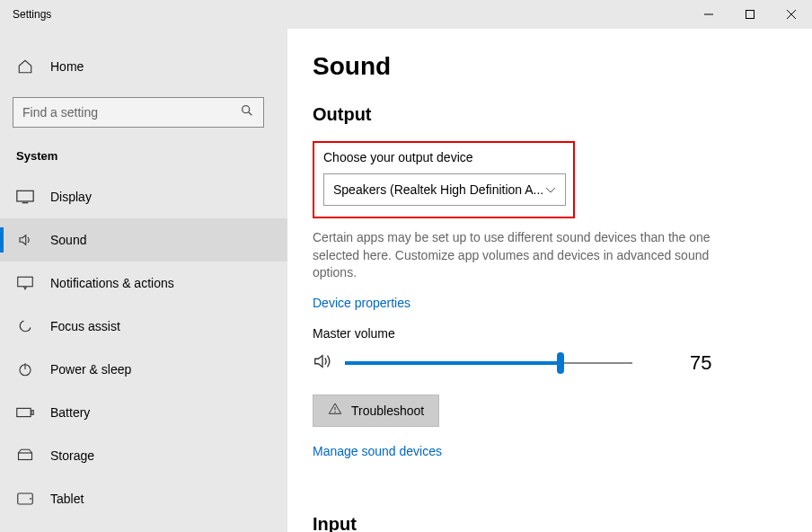 This screenshot has height=532, width=812. Describe the element at coordinates (138, 112) in the screenshot. I see `search-box` at that location.